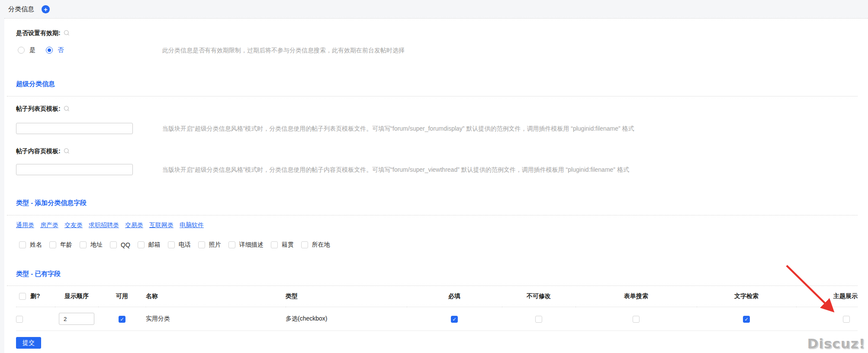 This screenshot has height=353, width=868. I want to click on category-link-software: 电脑软件, so click(192, 225).